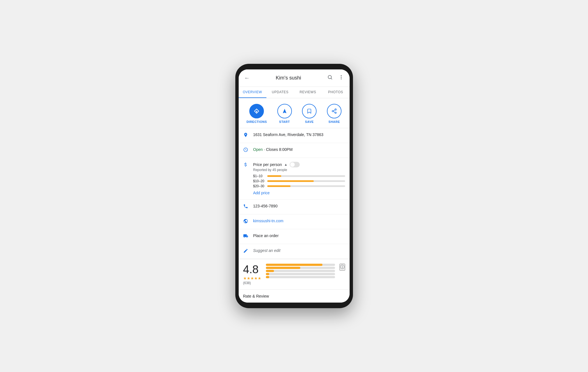  Describe the element at coordinates (341, 78) in the screenshot. I see `more-options-button` at that location.